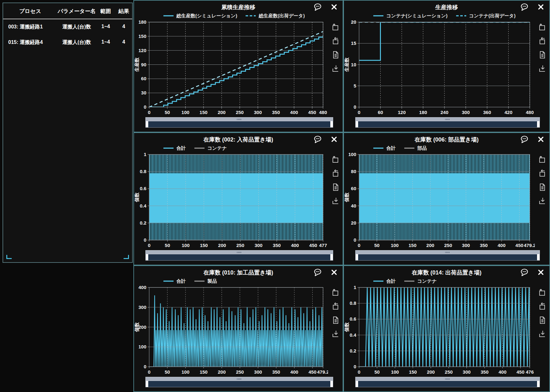 Image resolution: width=550 pixels, height=392 pixels. I want to click on plot-area: 0100200300400050100150200250300350400450…, so click(231, 330).